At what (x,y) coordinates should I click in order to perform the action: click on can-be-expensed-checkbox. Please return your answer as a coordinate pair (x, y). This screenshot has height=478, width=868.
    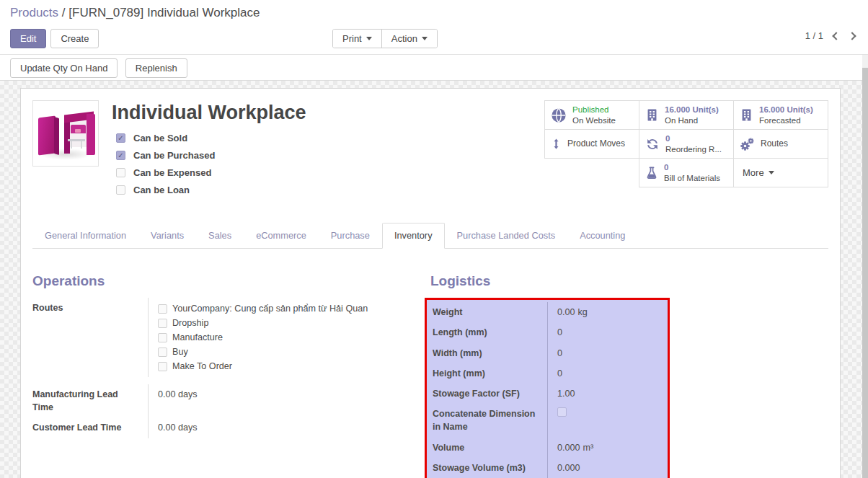
    Looking at the image, I should click on (121, 173).